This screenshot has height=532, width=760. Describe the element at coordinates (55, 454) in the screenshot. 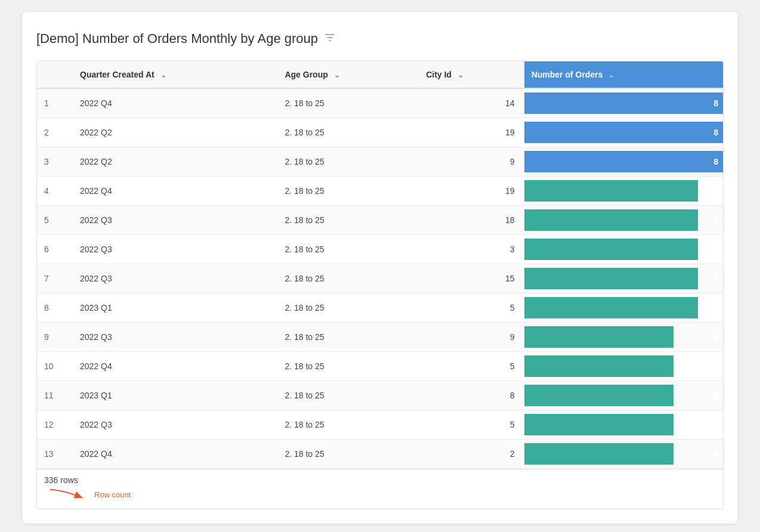

I see `cell-index: 13` at that location.